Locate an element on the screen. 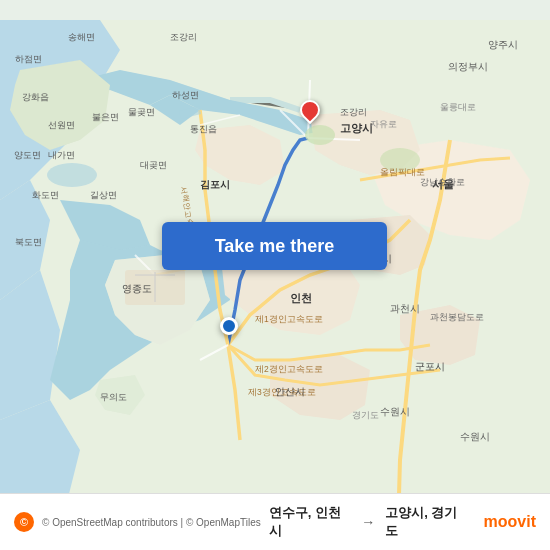 Image resolution: width=550 pixels, height=550 pixels. svg-text: 올림픽대로 is located at coordinates (402, 172).